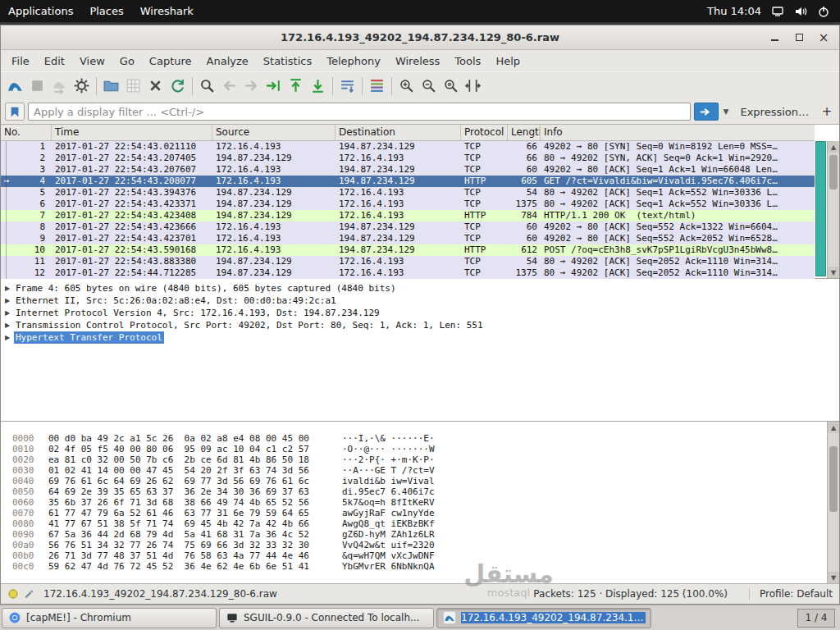  Describe the element at coordinates (426, 471) in the screenshot. I see `hex-row: 003001 02 41 14 00 00 47 45 54 20 2f 3f …` at that location.